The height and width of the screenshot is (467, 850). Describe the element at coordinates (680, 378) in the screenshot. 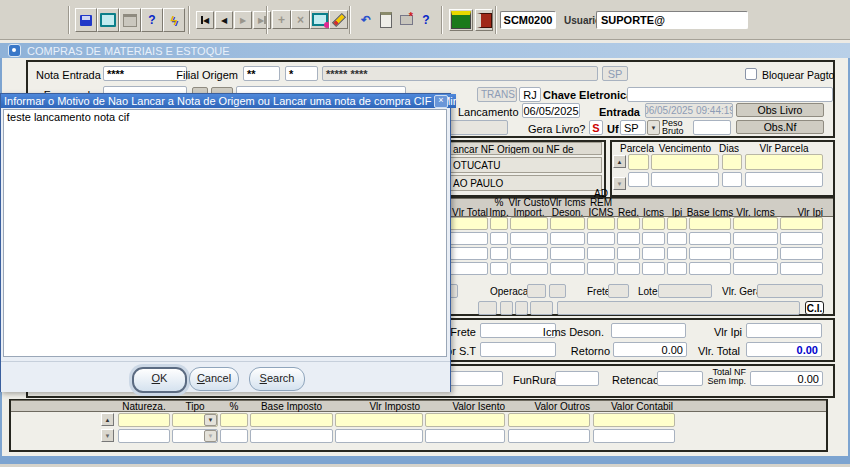

I see `retencao-field` at that location.